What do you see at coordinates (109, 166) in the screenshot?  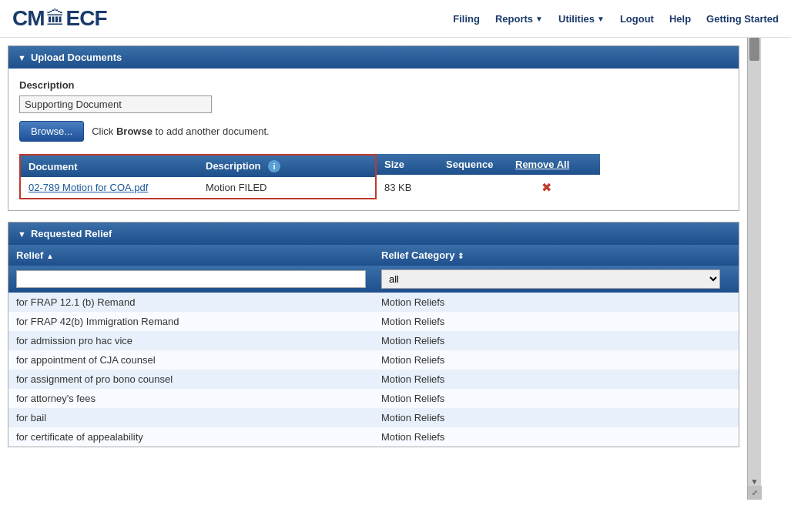 I see `col-document: Document` at bounding box center [109, 166].